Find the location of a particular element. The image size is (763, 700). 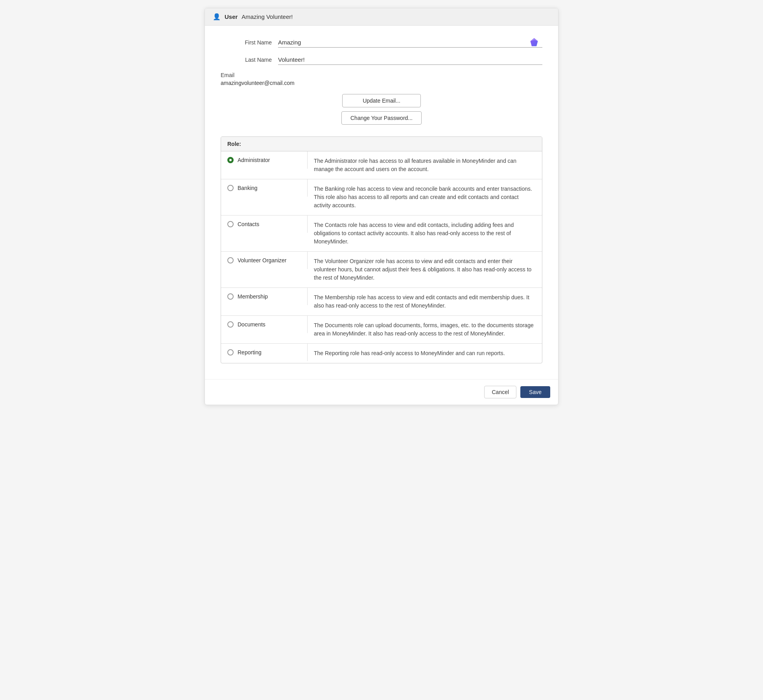

role-row: BankingThe Banking role has access to vi… is located at coordinates (382, 197).